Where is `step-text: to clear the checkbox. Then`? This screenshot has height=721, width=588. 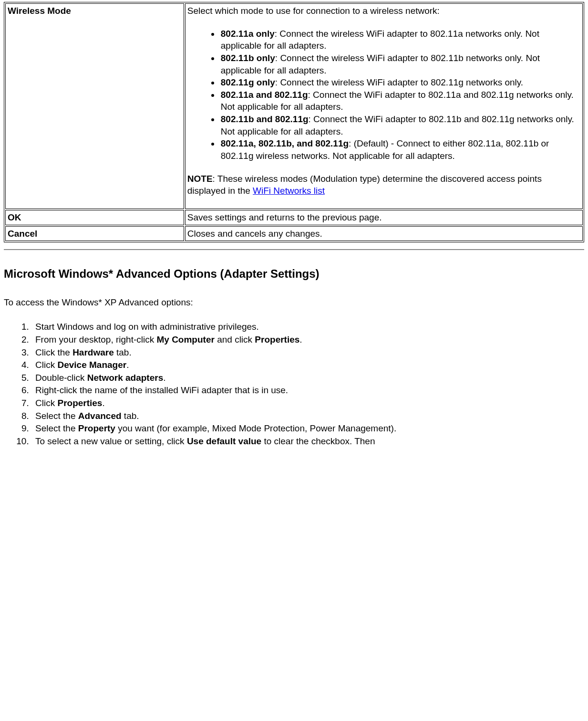
step-text: to clear the checkbox. Then is located at coordinates (318, 441).